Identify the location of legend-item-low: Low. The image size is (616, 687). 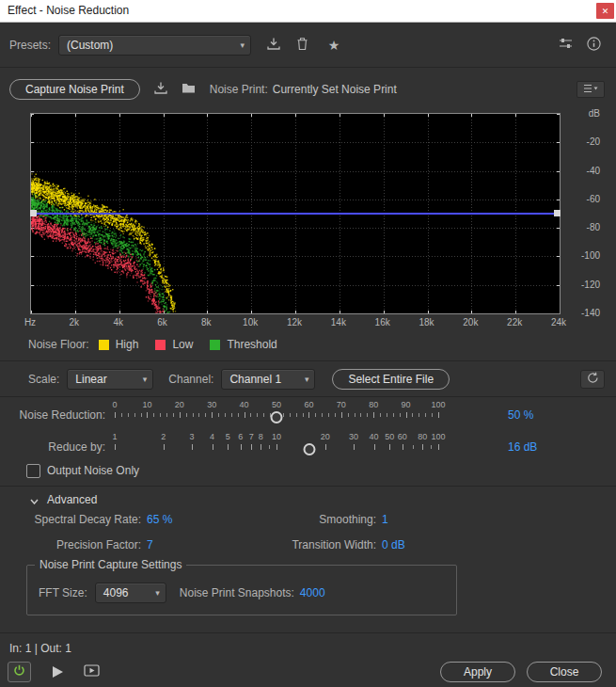
(174, 344).